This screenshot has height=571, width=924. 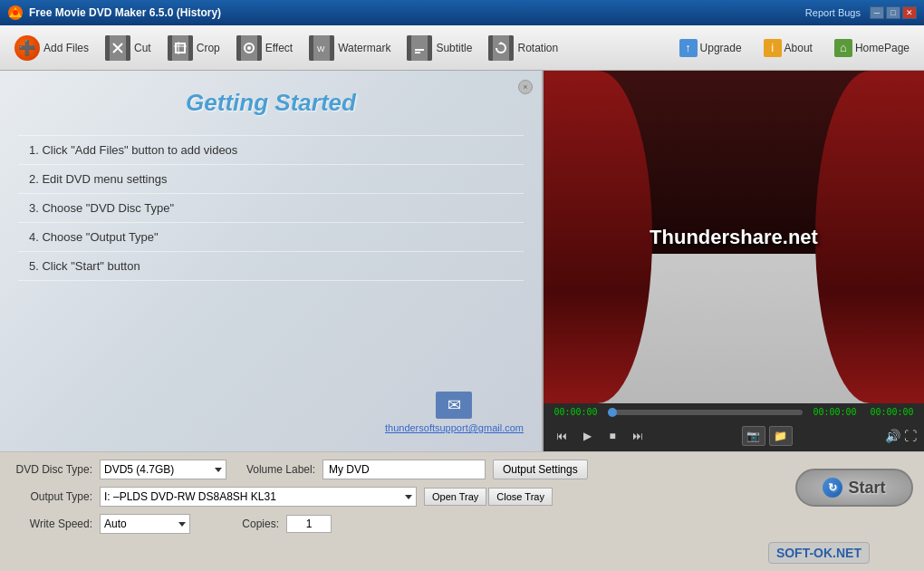 I want to click on output-type-row: Output Type: I: –PLDS DVD-RW DS8A8SH KL3…, so click(x=398, y=497).